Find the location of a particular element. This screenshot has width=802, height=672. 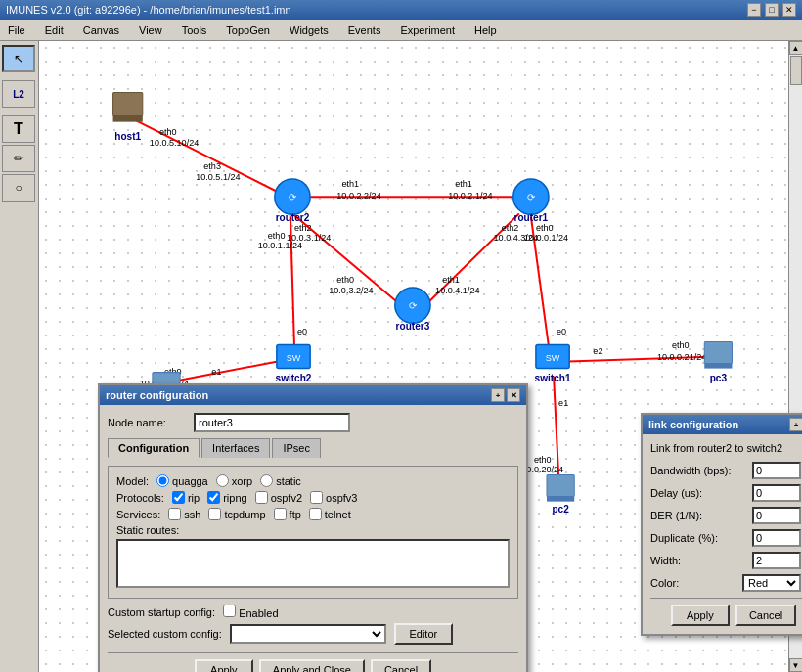

svg-text: eth1 is located at coordinates (350, 184).